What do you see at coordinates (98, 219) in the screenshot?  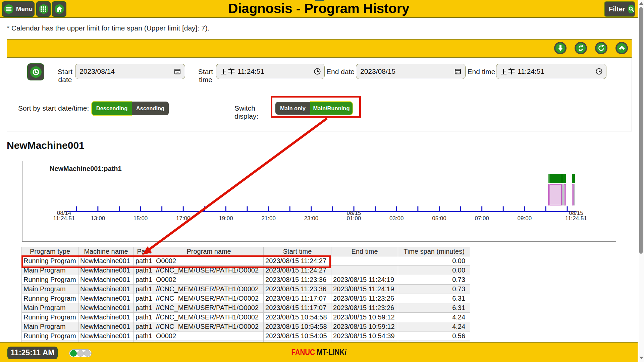 I see `svg-text: 13:00` at bounding box center [98, 219].